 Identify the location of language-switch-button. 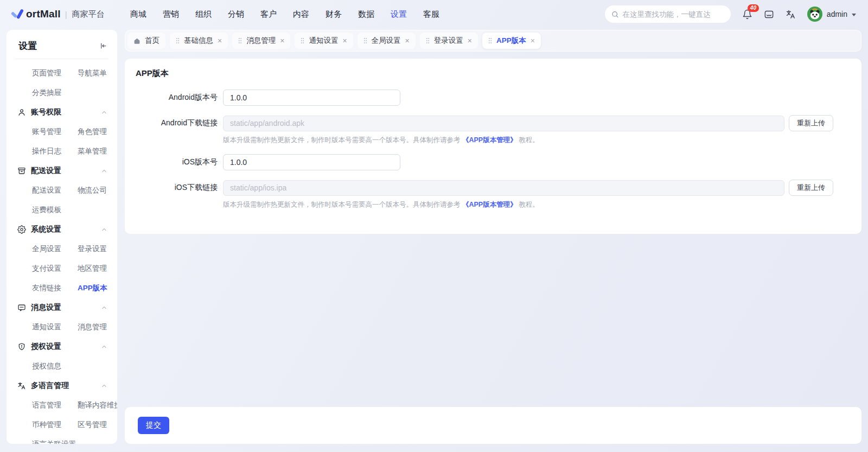
(791, 14).